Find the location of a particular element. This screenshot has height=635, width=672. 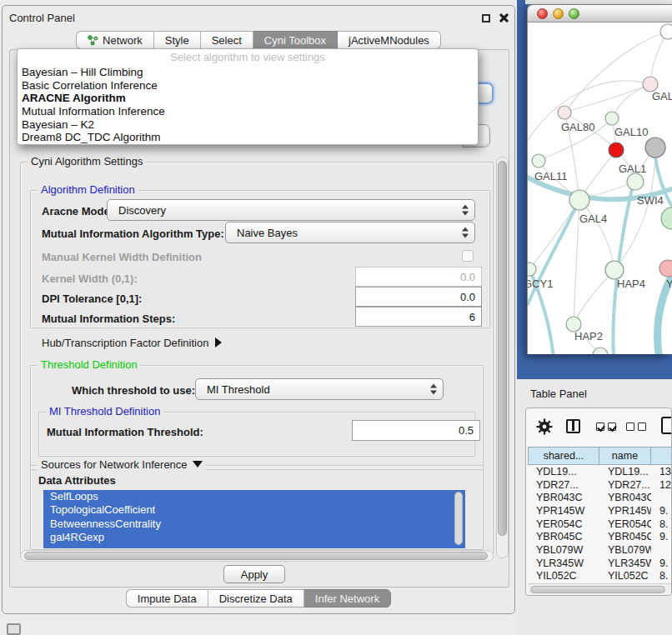

attributes-list-scrollbar is located at coordinates (459, 518).